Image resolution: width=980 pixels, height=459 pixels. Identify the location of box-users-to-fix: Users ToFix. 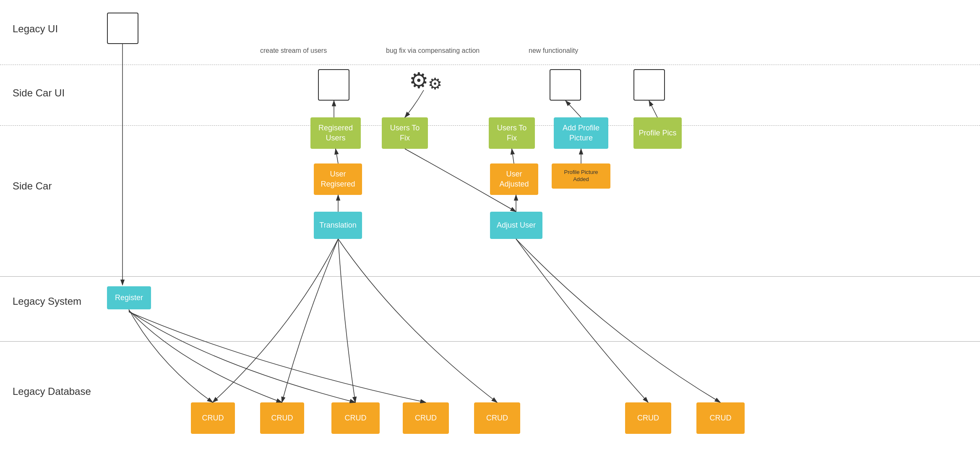
(405, 133).